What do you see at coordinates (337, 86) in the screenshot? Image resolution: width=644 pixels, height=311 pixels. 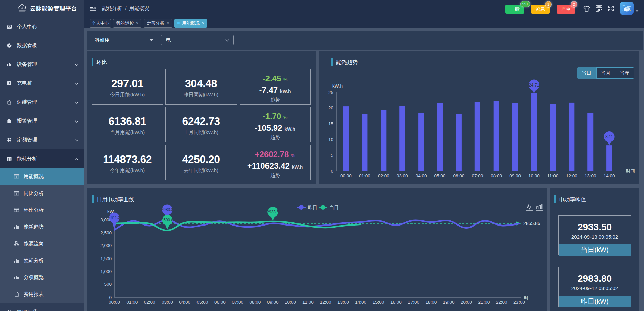 I see `svg-text: kW.h` at bounding box center [337, 86].